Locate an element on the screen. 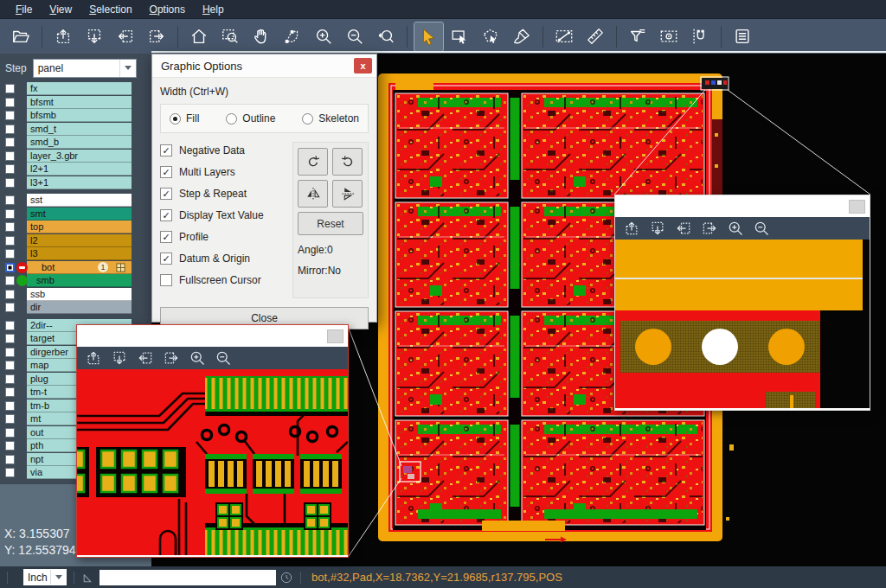  layer-name: smb is located at coordinates (80, 280).